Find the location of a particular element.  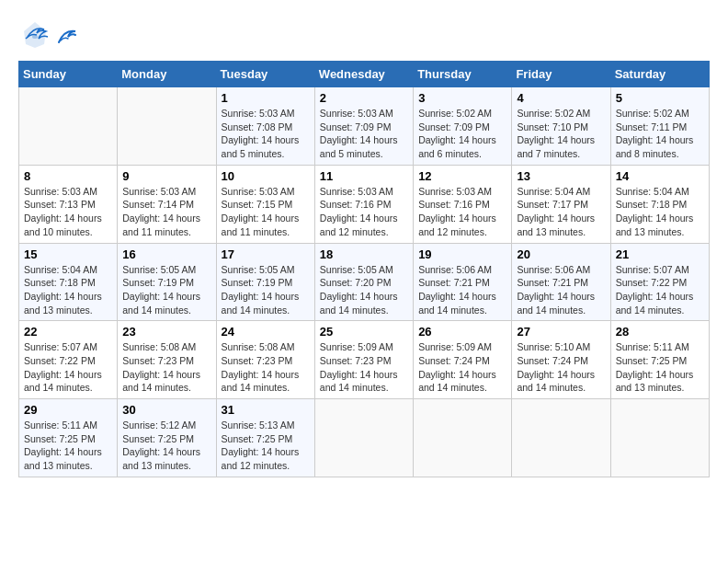

calendar-cell: 11 Sunrise: 5:03 AM Sunset: 7:16 PM Dayl… is located at coordinates (364, 204).